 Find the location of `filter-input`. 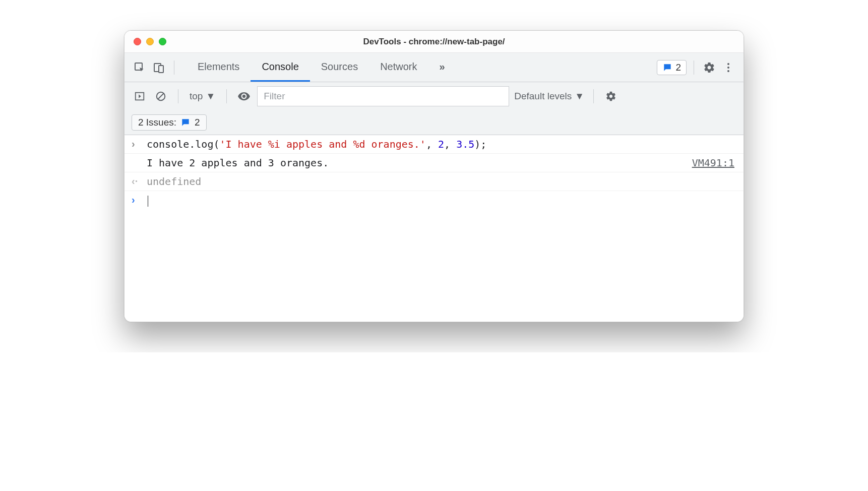

filter-input is located at coordinates (383, 96).